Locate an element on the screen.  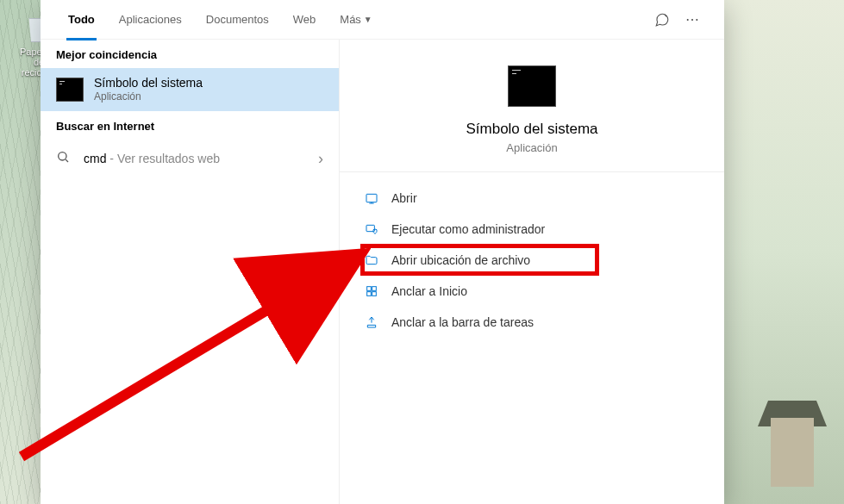
feedback-icon is located at coordinates (662, 20).